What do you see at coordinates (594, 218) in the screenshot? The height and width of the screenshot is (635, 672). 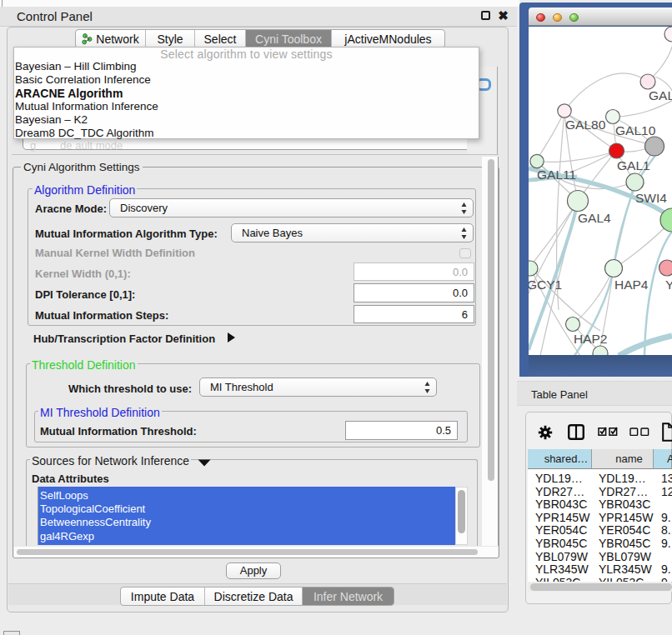 I see `svg-text: GAL4` at bounding box center [594, 218].